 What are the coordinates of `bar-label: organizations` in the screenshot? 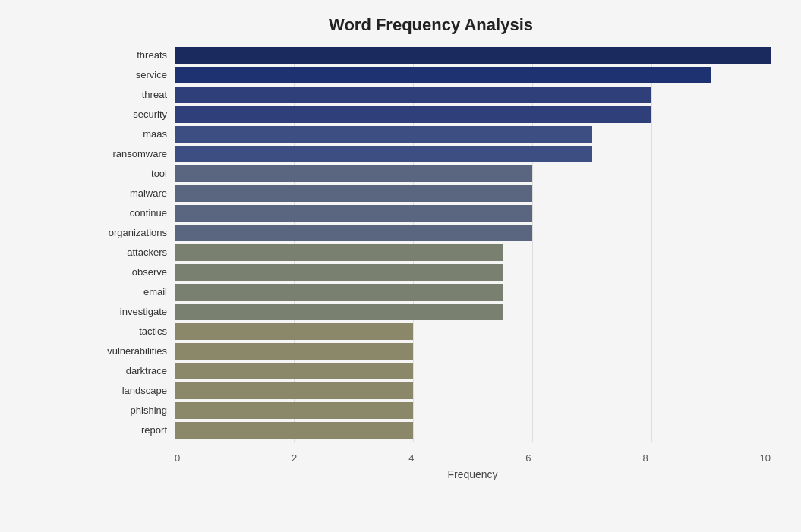 It's located at (133, 233).